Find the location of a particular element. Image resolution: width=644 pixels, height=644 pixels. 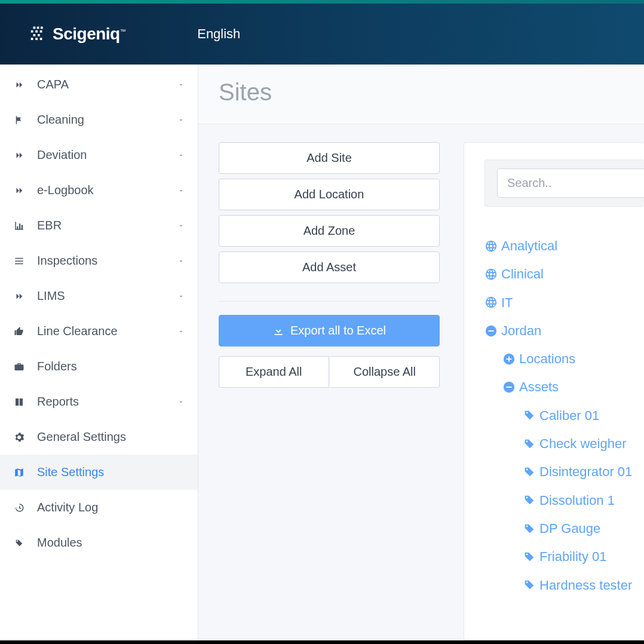

tree-node: IT is located at coordinates (564, 302).